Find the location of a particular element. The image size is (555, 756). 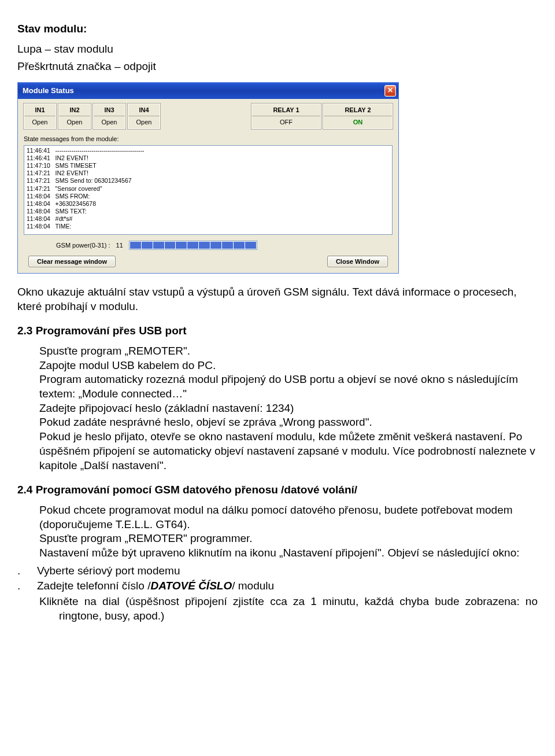

relays-group: RELAY 1 OFF RELAY 2 ON is located at coordinates (322, 116).